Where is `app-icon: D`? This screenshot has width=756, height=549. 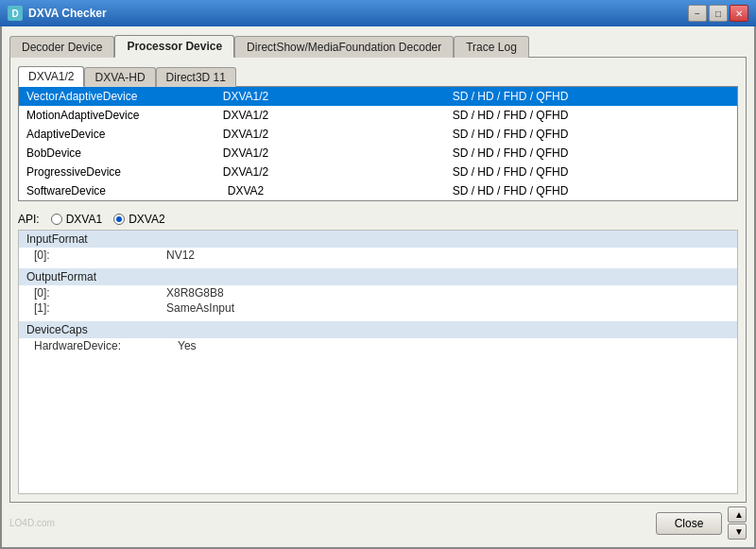
app-icon: D is located at coordinates (15, 13).